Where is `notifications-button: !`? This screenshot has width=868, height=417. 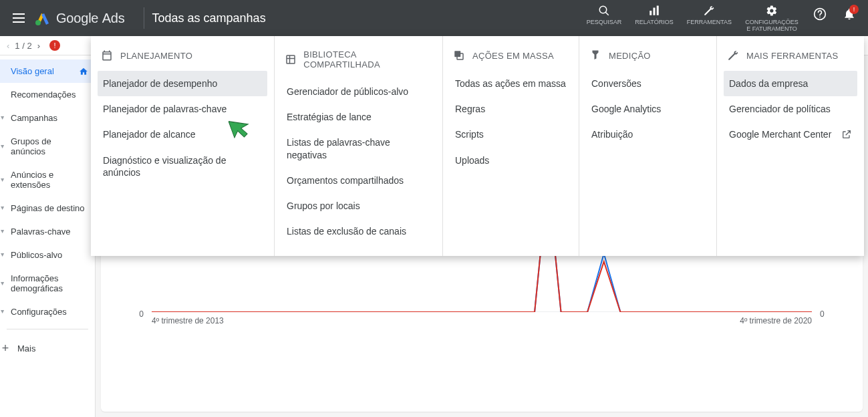 notifications-button: ! is located at coordinates (849, 14).